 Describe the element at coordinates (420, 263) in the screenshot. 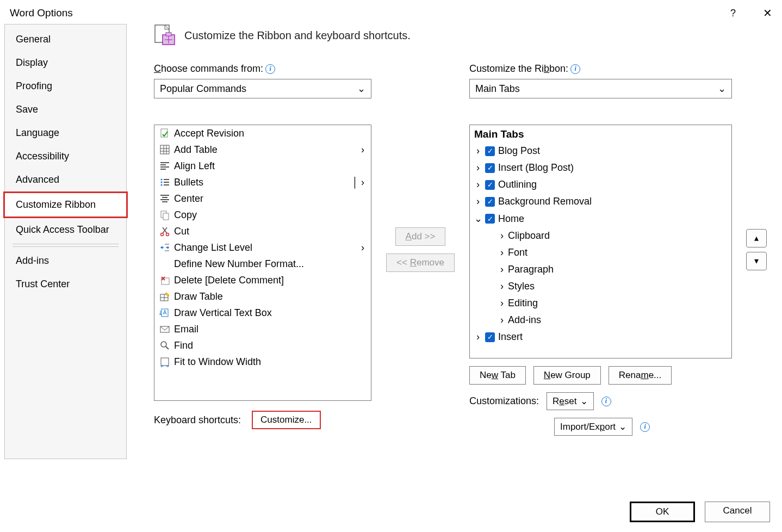

I see `remove-button: << Remove` at that location.